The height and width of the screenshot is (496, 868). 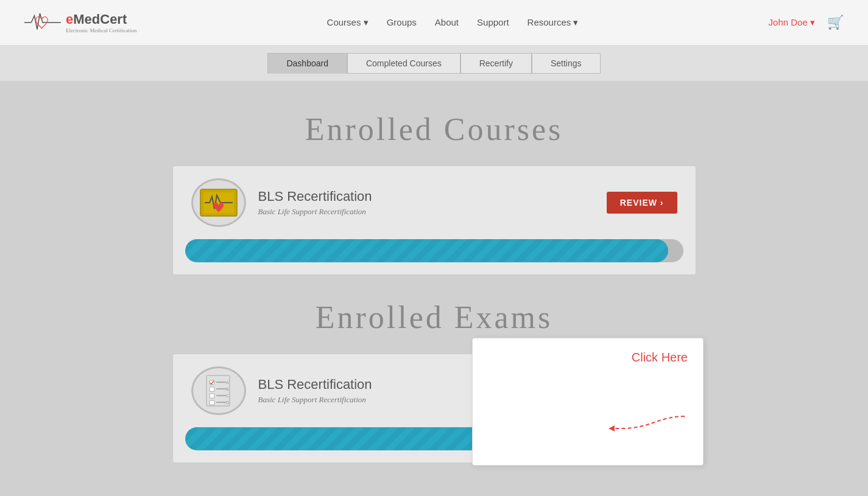 I want to click on review-button: REVIEW ›, so click(x=642, y=203).